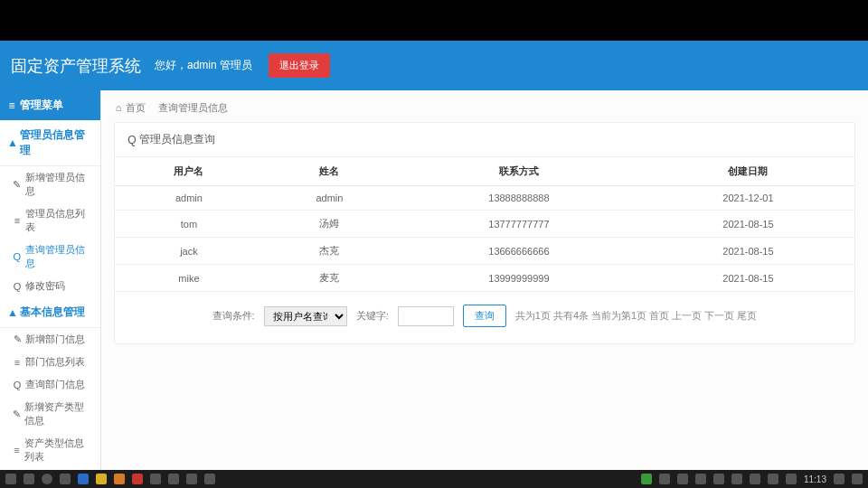 The image size is (868, 488). Describe the element at coordinates (329, 251) in the screenshot. I see `table-cell: 杰克` at that location.